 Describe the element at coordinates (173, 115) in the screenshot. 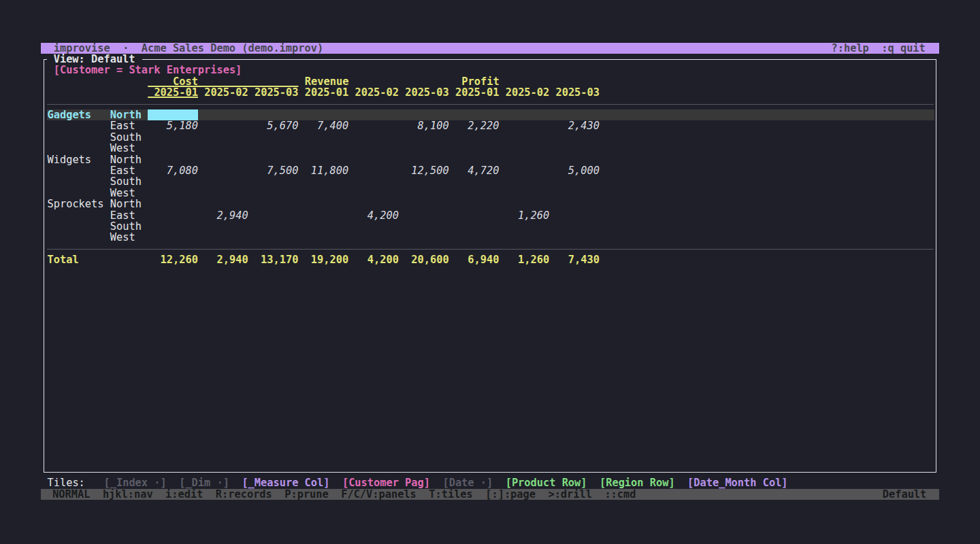

I see `selected-cell` at that location.